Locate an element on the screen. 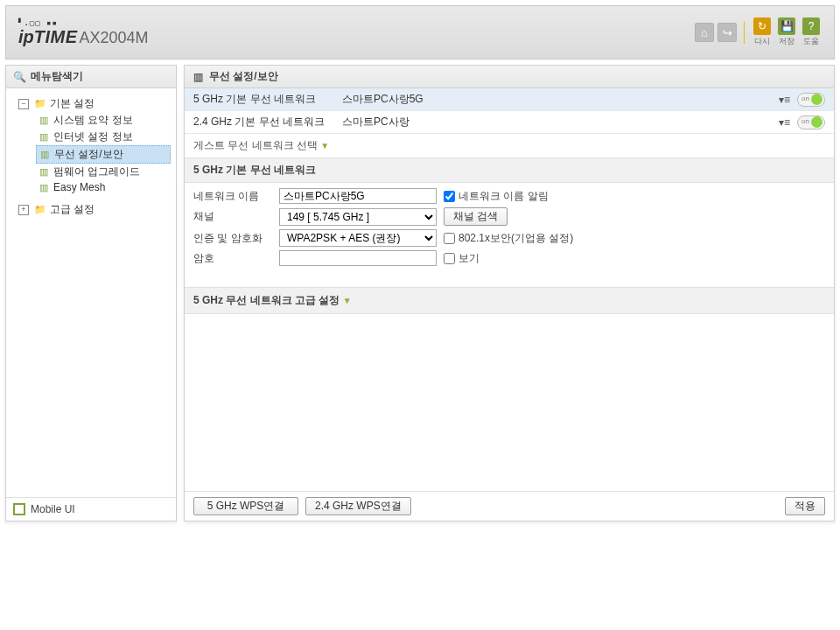 This screenshot has height=630, width=840. sidebar-item-internet: ▥ 인터넷 설정 정보 is located at coordinates (103, 136).